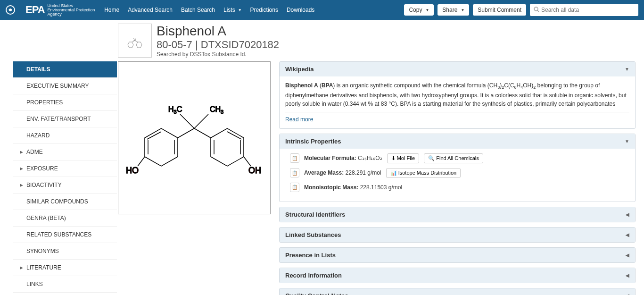 The width and height of the screenshot is (644, 295). What do you see at coordinates (454, 159) in the screenshot?
I see `find-all-button: 🔍Find All Chemicals` at bounding box center [454, 159].